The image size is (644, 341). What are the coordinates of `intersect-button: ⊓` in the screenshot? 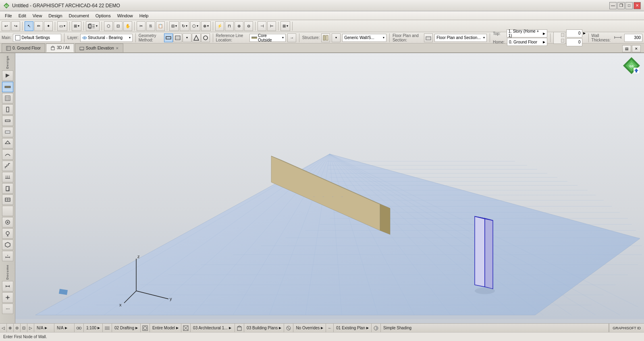 It's located at (229, 26).